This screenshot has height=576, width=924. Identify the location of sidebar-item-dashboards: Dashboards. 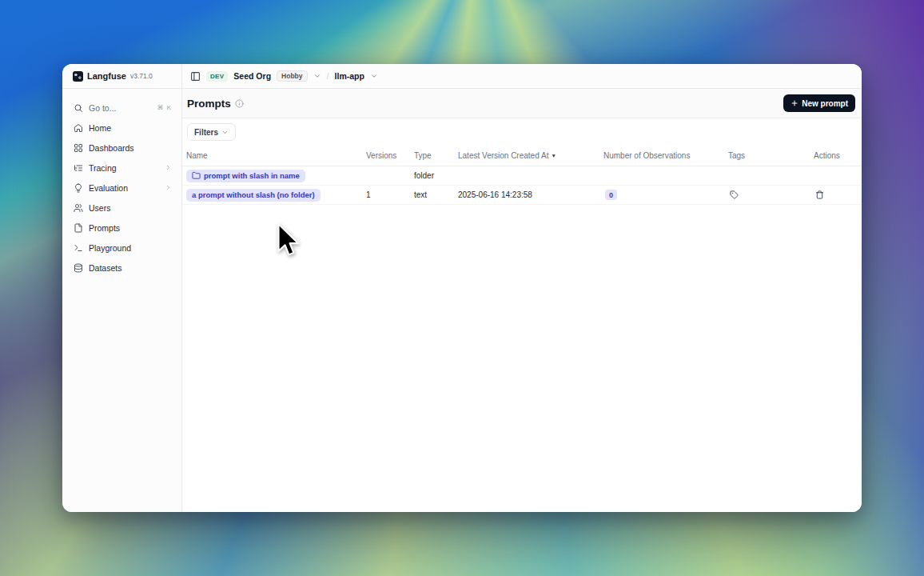
(121, 147).